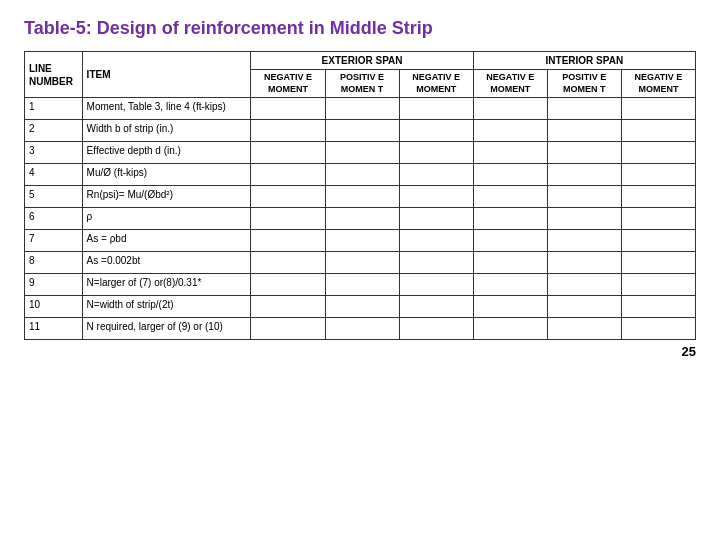 This screenshot has height=540, width=720. I want to click on page-number: 25, so click(360, 352).